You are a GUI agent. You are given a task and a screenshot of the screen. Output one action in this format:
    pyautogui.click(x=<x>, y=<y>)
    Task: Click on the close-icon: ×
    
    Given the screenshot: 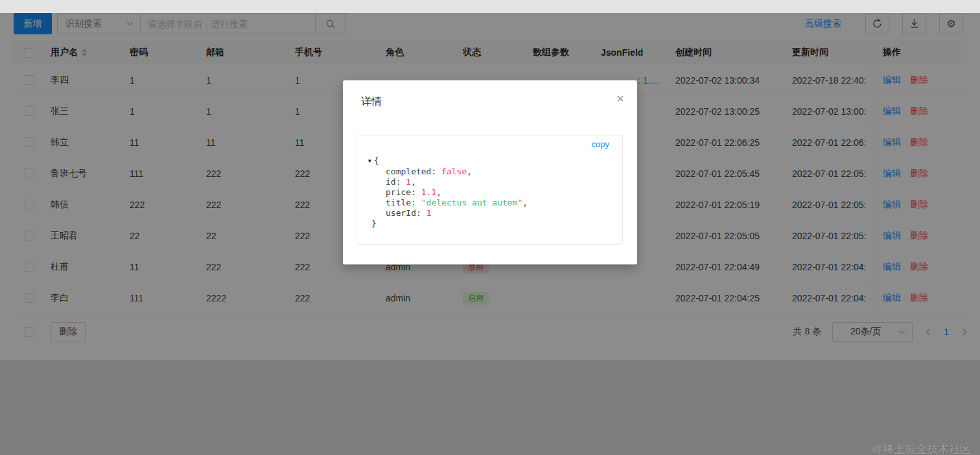 What is the action you would take?
    pyautogui.click(x=620, y=99)
    